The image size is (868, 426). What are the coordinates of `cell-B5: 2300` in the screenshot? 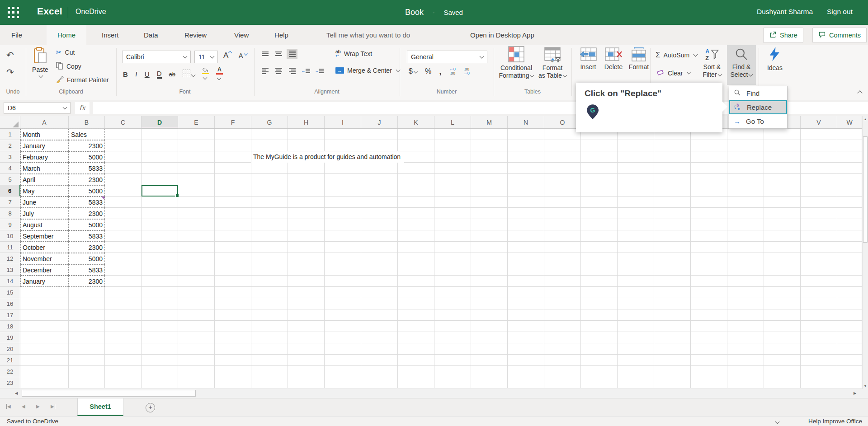 It's located at (87, 180).